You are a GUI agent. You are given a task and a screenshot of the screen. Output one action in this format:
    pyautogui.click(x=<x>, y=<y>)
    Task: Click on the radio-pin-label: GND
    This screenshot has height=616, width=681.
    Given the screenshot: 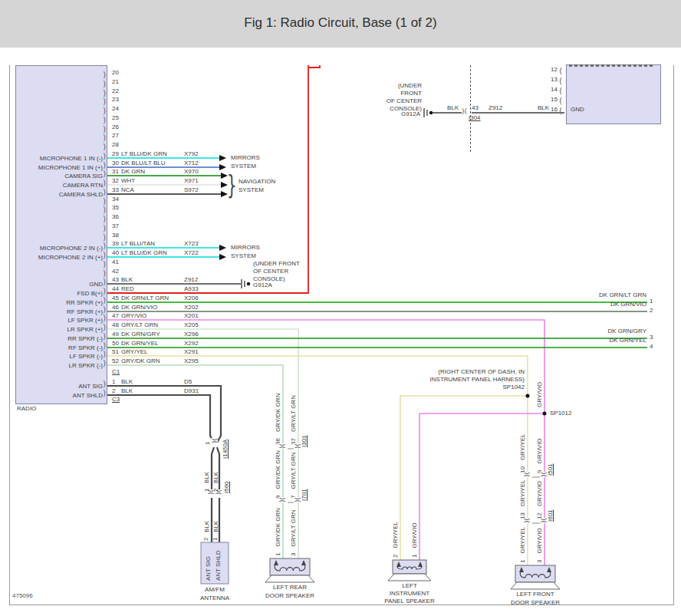 What is the action you would take?
    pyautogui.click(x=60, y=284)
    